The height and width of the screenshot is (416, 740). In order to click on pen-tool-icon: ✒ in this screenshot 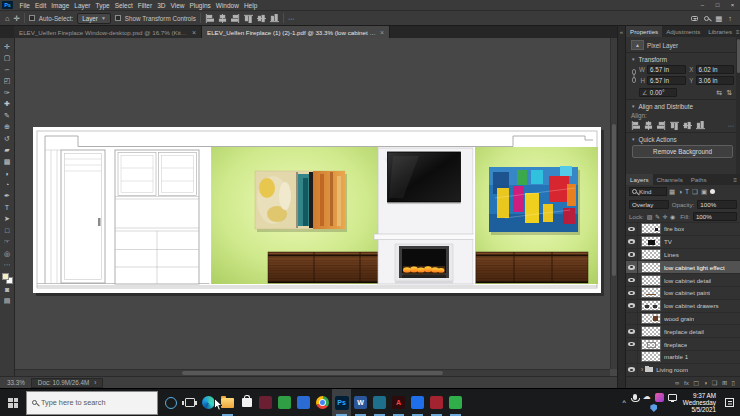, I will do `click(7, 197)`.